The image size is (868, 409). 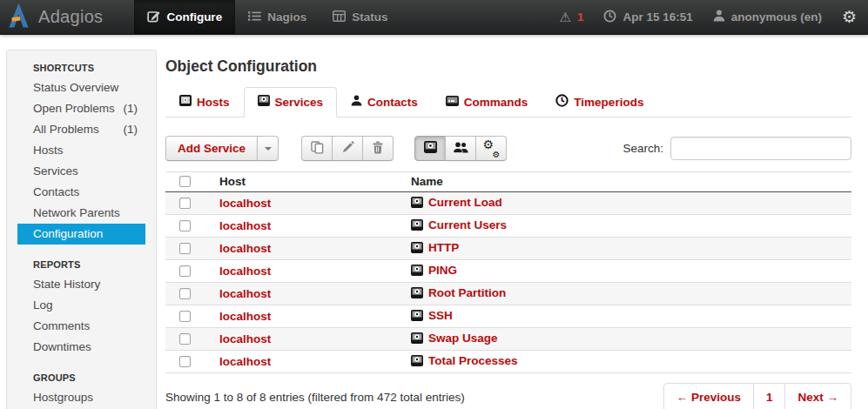 What do you see at coordinates (82, 192) in the screenshot?
I see `sidebar-item-contacts: Contacts` at bounding box center [82, 192].